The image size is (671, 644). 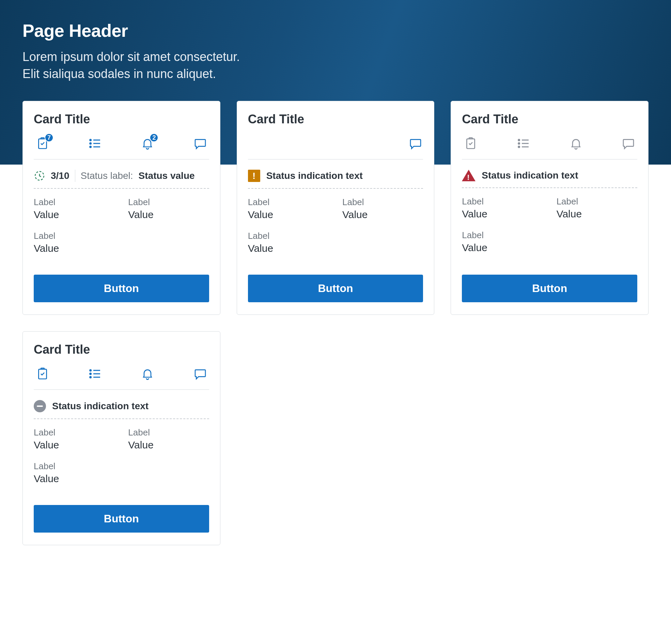 I want to click on bell-icon: 2, so click(x=148, y=144).